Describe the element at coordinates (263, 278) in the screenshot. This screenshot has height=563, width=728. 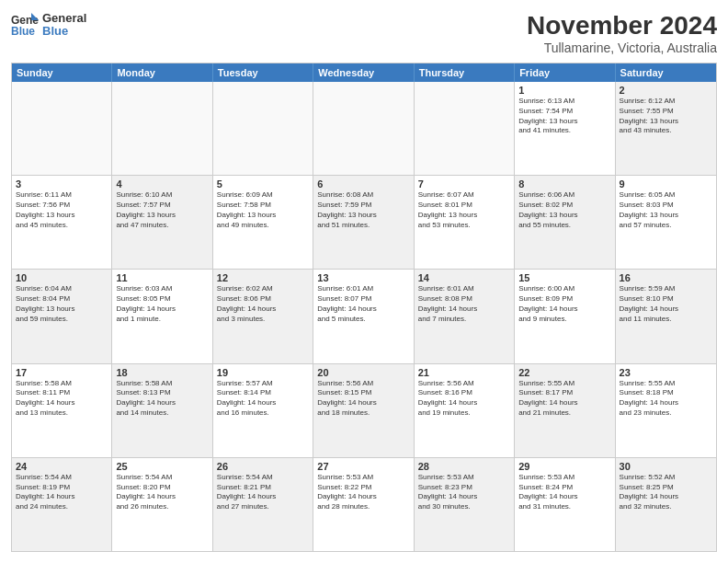
I see `day-number: 12` at that location.